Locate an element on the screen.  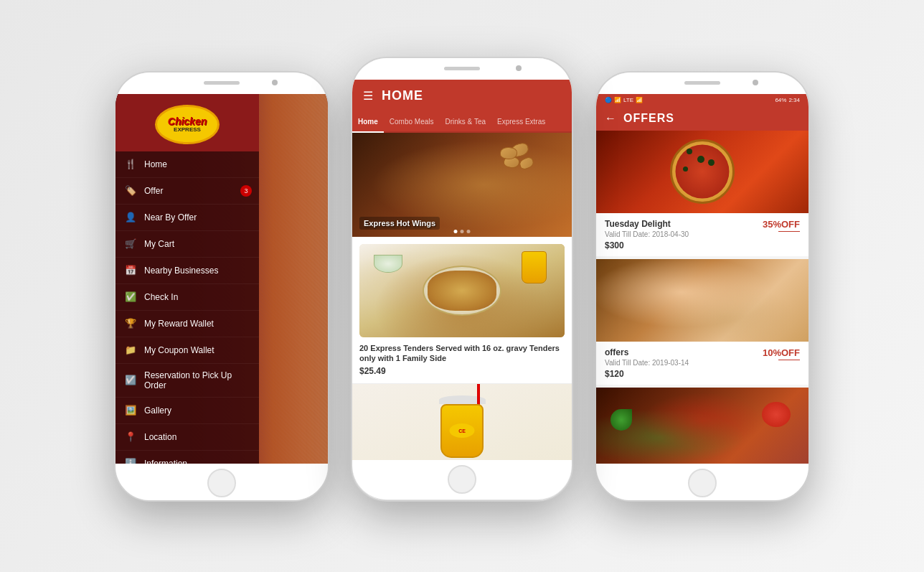
screen-right: 🔵 📶 LTE 📶 64% 2:34 ← OFFERS is located at coordinates (702, 278).